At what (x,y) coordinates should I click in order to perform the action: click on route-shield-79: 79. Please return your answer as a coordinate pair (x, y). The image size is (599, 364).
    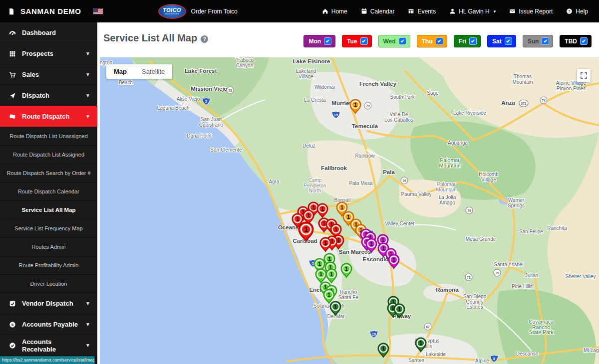
    Looking at the image, I should click on (497, 273).